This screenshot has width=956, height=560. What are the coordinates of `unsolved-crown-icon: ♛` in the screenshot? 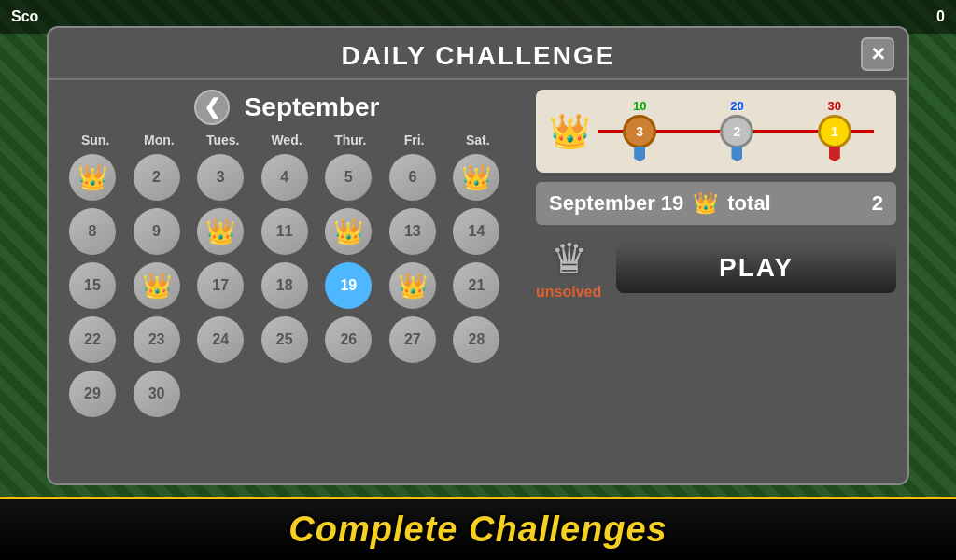 It's located at (569, 258).